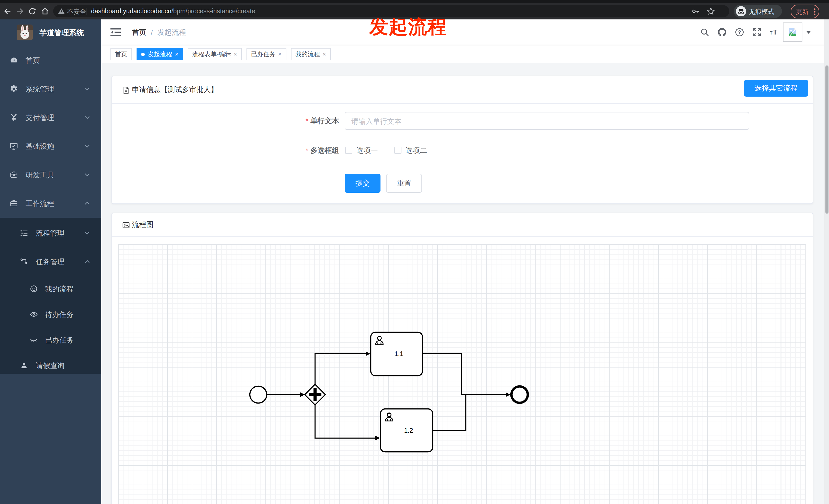  What do you see at coordinates (774, 32) in the screenshot?
I see `font-size-icon: TT` at bounding box center [774, 32].